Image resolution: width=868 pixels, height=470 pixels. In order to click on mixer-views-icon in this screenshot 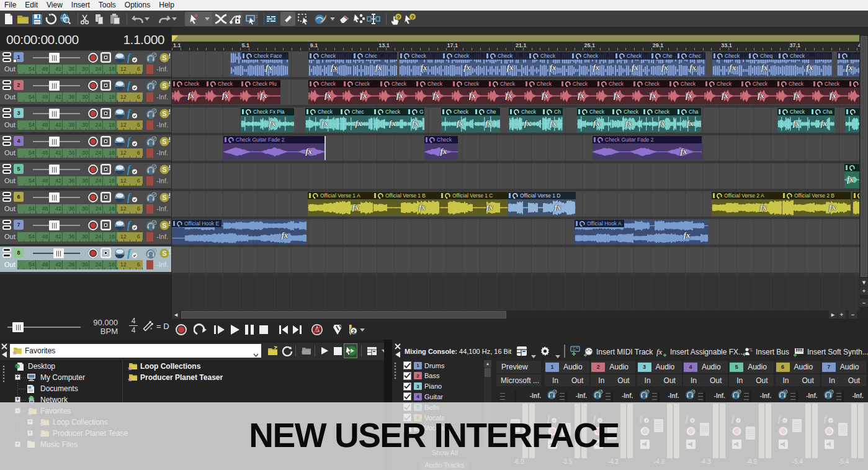, I will do `click(522, 353)`.